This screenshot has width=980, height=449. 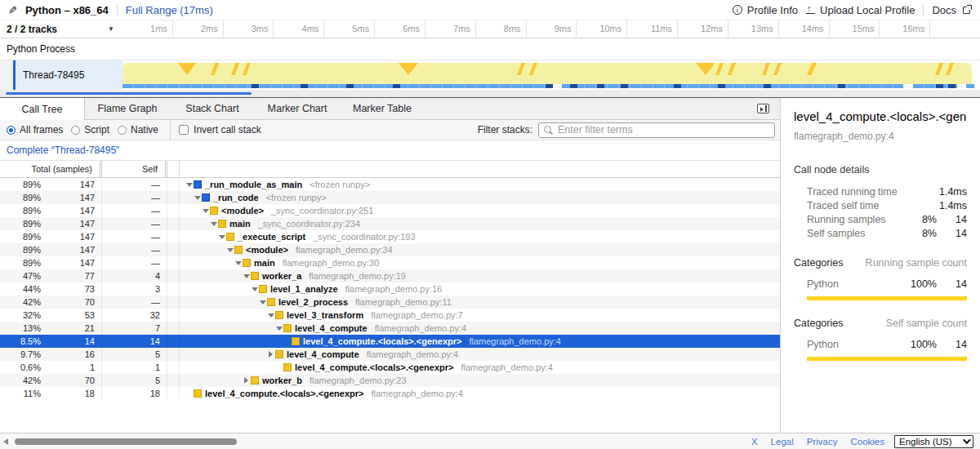 What do you see at coordinates (547, 87) in the screenshot?
I see `sample-strip` at bounding box center [547, 87].